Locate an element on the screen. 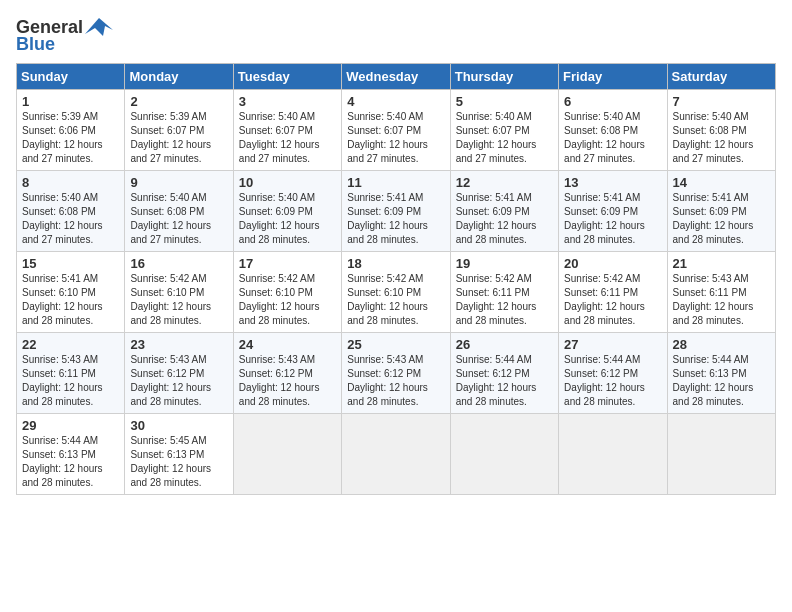  day-number: 8 is located at coordinates (70, 182).